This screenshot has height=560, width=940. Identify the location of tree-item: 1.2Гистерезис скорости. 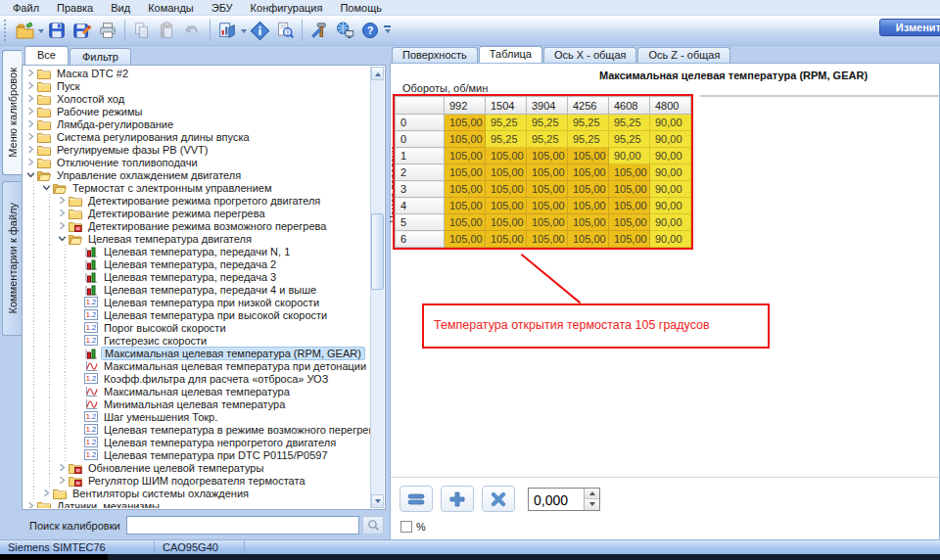
(198, 341).